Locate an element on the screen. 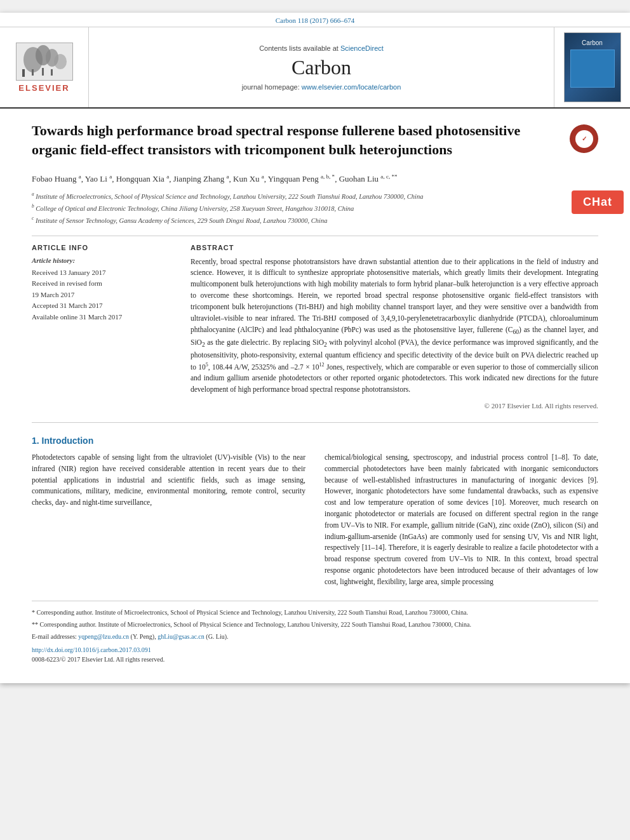 Image resolution: width=630 pixels, height=840 pixels. journal-header: ELSEVIER Contents lists available at Sci… is located at coordinates (315, 68).